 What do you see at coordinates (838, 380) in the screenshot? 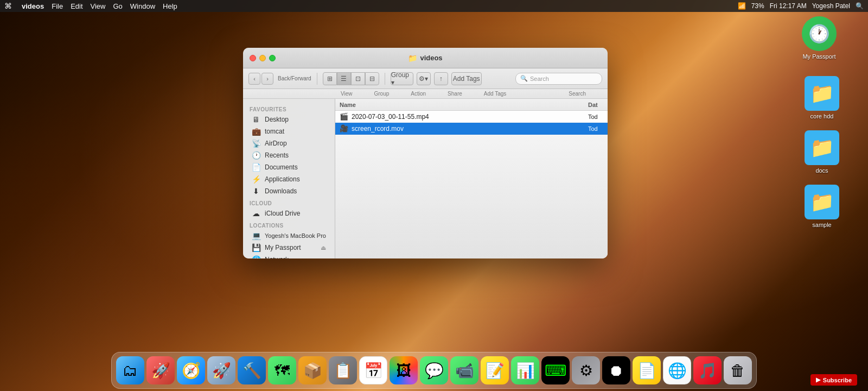
I see `subscribe-label: Subscribe` at bounding box center [838, 380].